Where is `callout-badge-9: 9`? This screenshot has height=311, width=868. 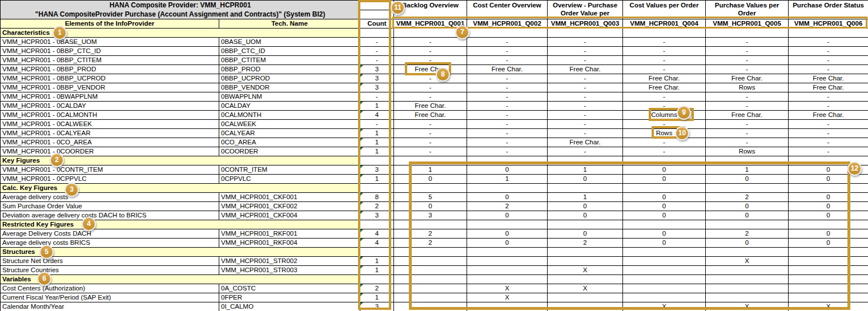 callout-badge-9: 9 is located at coordinates (684, 113).